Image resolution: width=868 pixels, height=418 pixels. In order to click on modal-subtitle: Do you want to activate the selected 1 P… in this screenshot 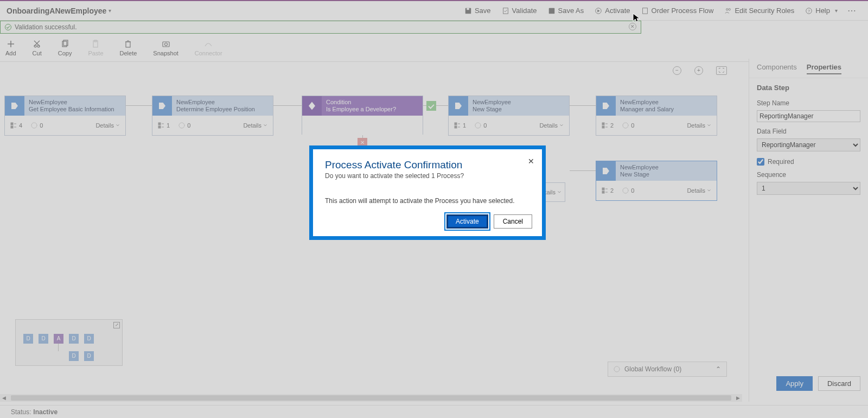, I will do `click(427, 176)`.